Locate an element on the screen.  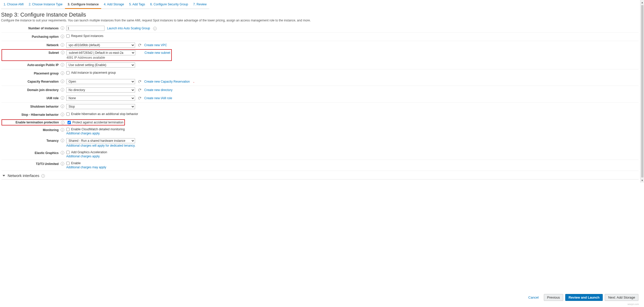
network-select: vpc-d010d9bb (default) is located at coordinates (101, 45).